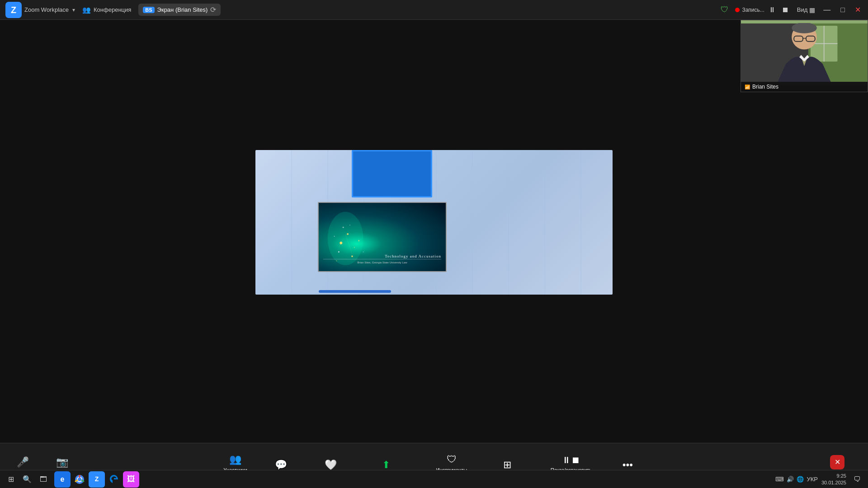  I want to click on pause-recording-btn: ⏸, so click(772, 10).